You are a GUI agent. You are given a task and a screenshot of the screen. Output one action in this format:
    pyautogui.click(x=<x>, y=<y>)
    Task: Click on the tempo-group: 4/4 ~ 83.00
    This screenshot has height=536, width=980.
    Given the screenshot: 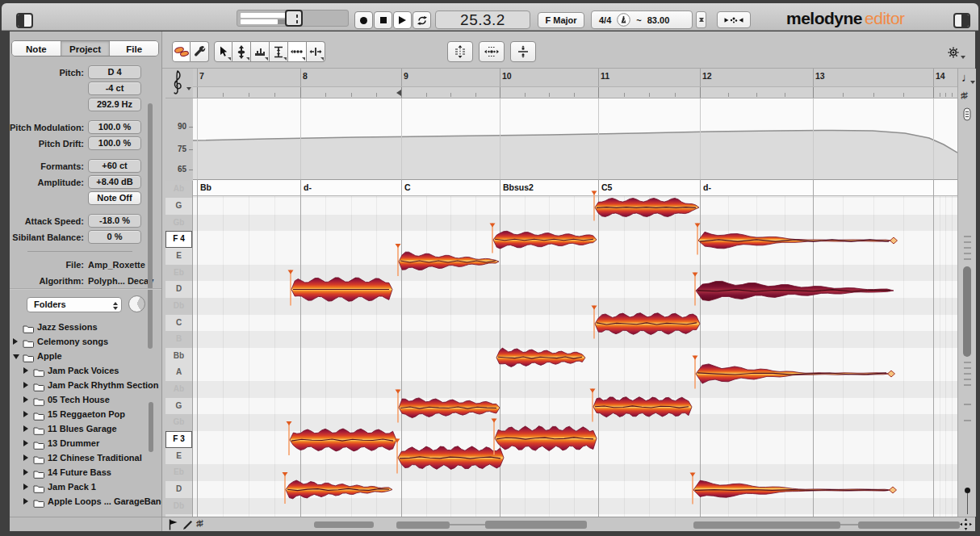 What is the action you would take?
    pyautogui.click(x=642, y=19)
    